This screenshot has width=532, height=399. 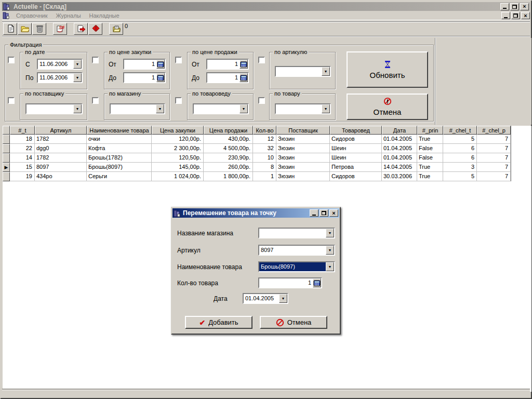 I want to click on open-folder-button, so click(x=25, y=29).